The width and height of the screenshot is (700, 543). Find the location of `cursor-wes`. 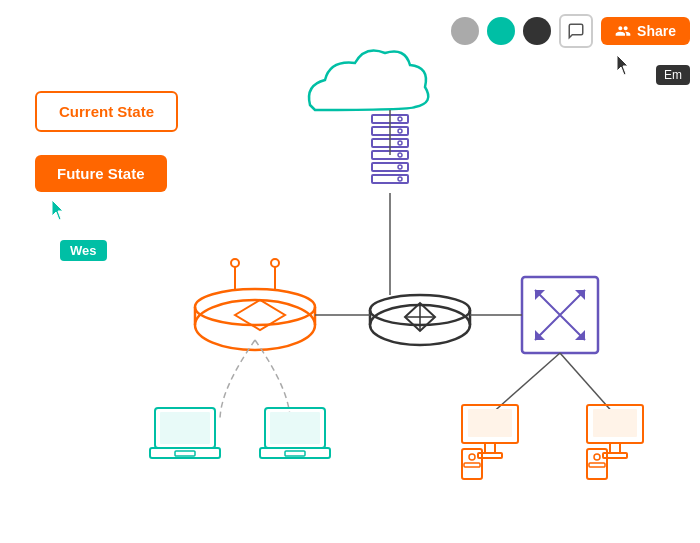

cursor-wes is located at coordinates (61, 213).